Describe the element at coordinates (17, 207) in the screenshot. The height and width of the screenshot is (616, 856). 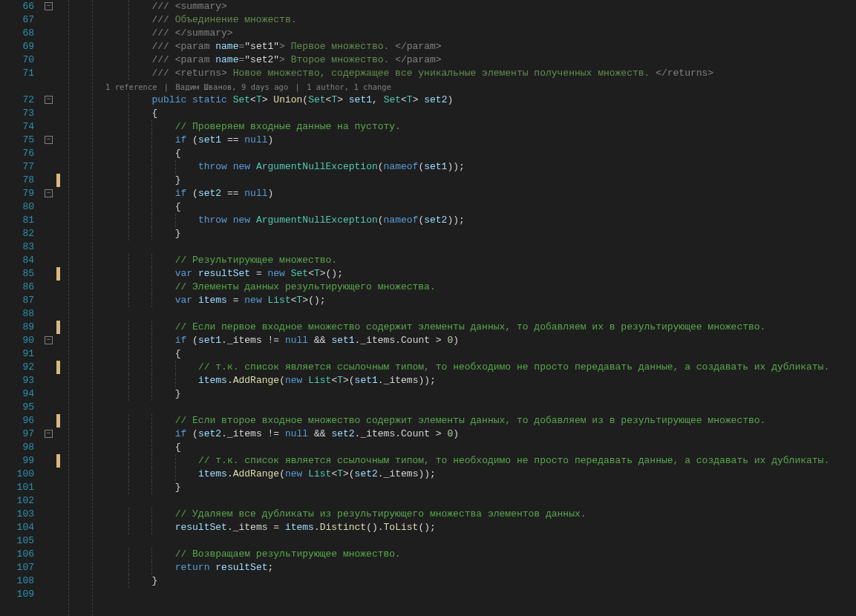
I see `line-number: 80` at that location.